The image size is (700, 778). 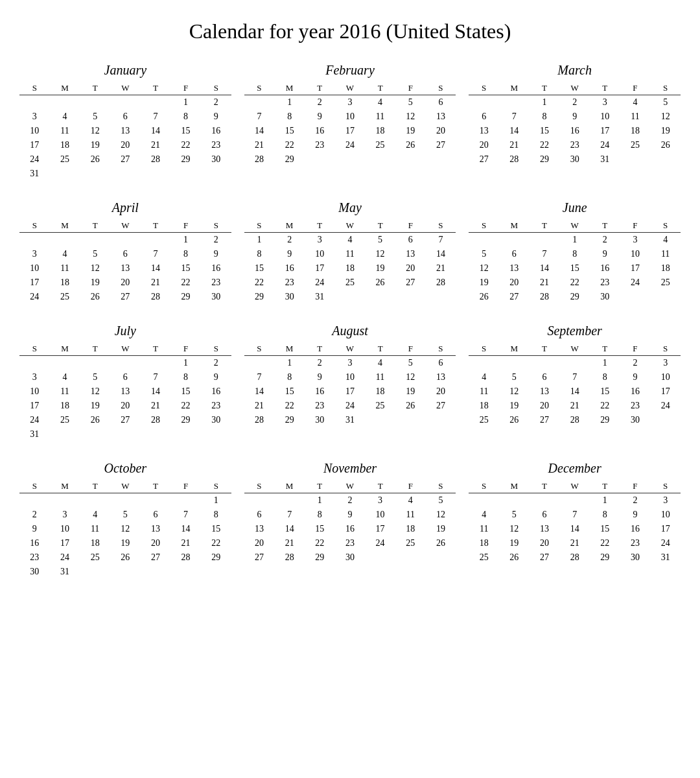 I want to click on table-row: 11121314151617, so click(x=574, y=392).